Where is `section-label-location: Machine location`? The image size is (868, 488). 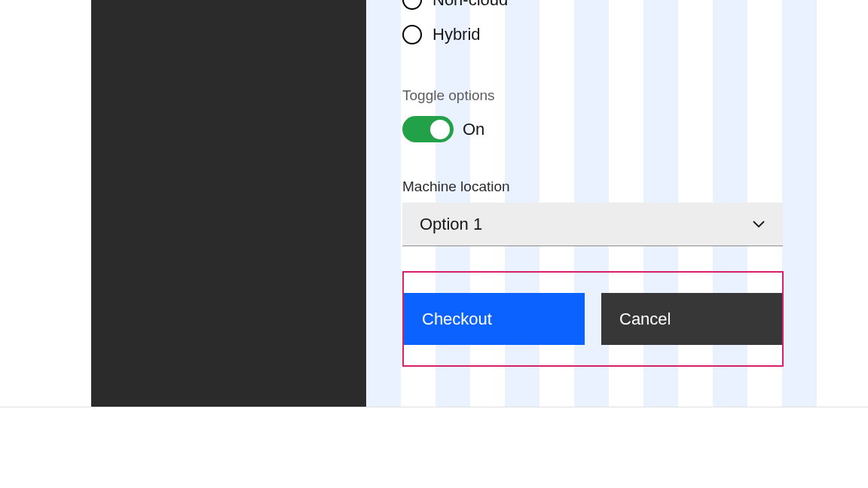 section-label-location: Machine location is located at coordinates (609, 187).